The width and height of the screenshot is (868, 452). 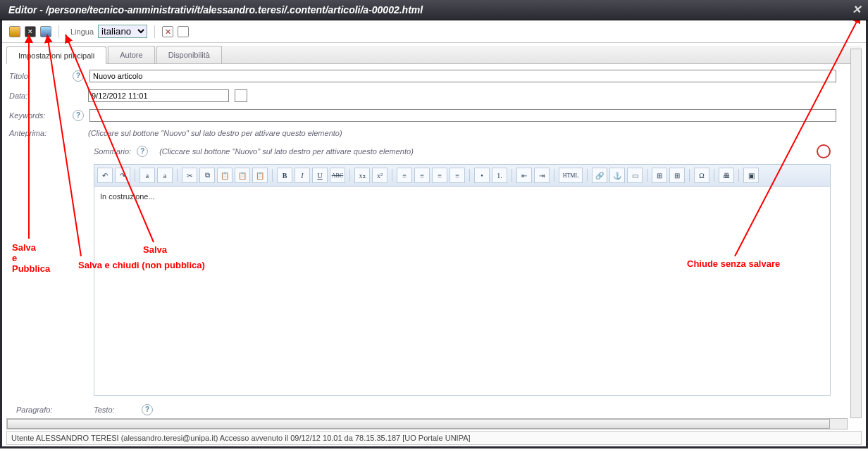 What do you see at coordinates (242, 175) in the screenshot?
I see `paste-plain-icon: 📋` at bounding box center [242, 175].